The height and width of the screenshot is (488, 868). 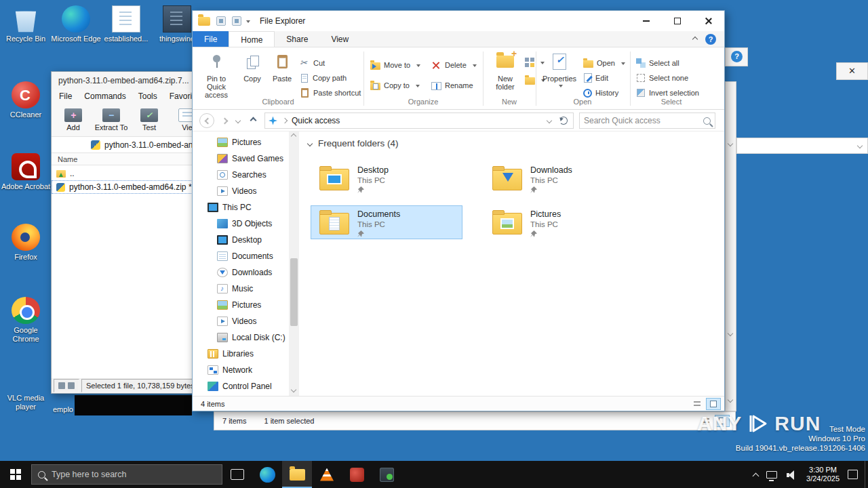 What do you see at coordinates (823, 474) in the screenshot?
I see `taskbar-clock: 3:30 PM 3/24/2025` at bounding box center [823, 474].